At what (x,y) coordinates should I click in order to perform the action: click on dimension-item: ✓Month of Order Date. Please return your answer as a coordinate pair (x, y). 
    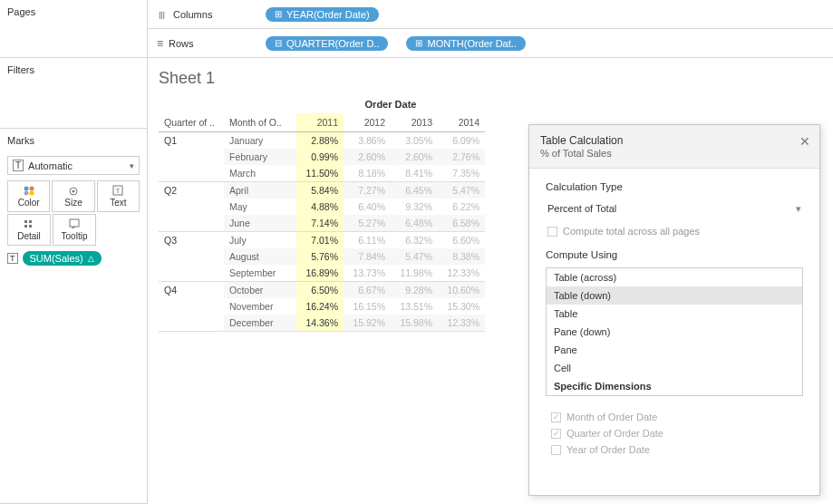
    Looking at the image, I should click on (674, 417).